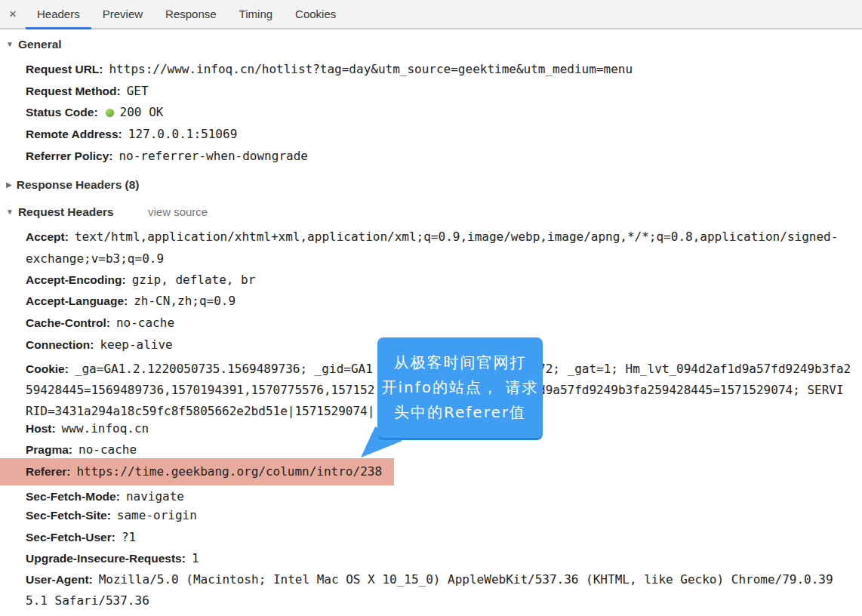  I want to click on section-request-headers-title: Request Headers, so click(66, 211).